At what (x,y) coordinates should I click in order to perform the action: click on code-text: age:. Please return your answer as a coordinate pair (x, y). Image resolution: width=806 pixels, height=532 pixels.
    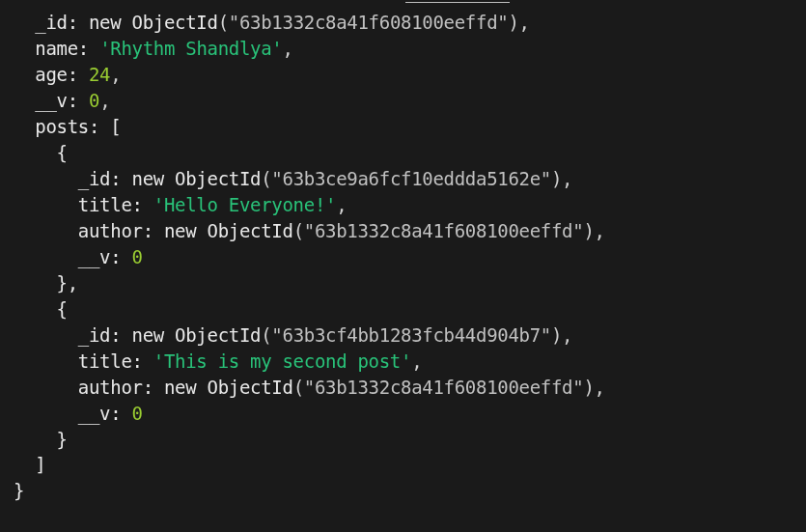
    Looking at the image, I should click on (51, 74).